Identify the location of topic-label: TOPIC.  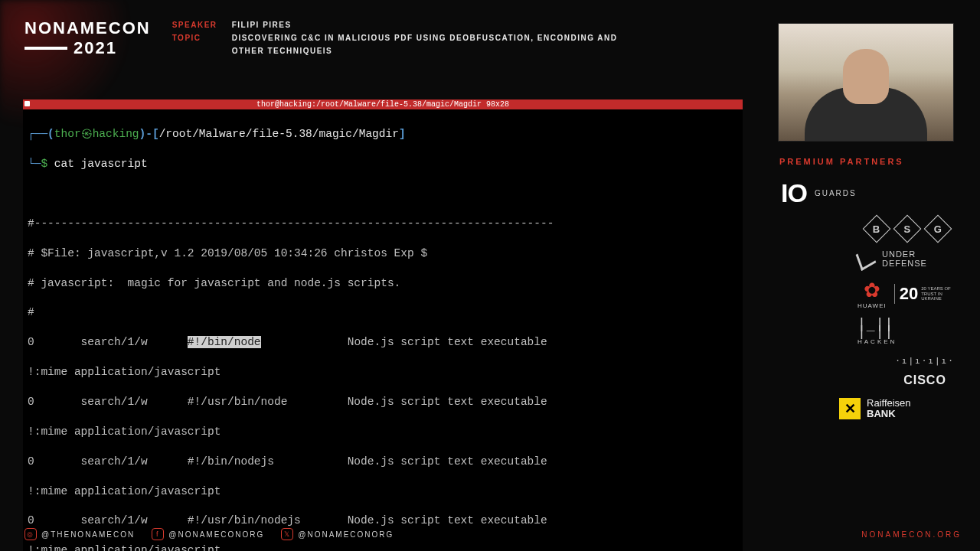
(197, 44).